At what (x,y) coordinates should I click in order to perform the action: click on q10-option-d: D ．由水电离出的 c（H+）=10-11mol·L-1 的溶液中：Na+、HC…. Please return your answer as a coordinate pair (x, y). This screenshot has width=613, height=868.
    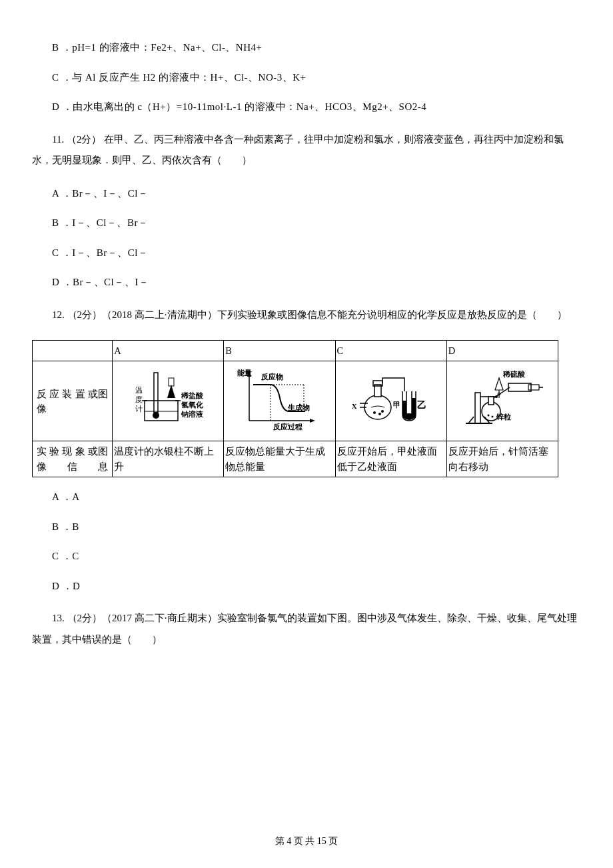
    Looking at the image, I should click on (306, 107).